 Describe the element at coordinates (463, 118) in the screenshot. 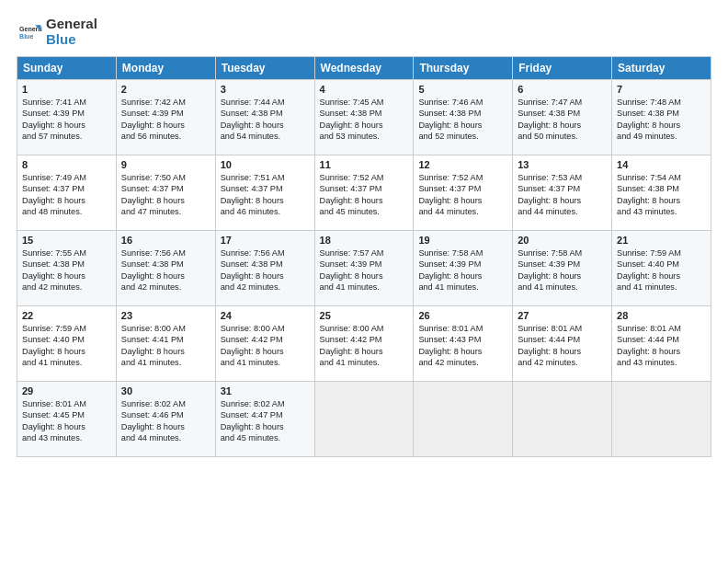

I see `calendar-cell: 5Sunrise: 7:46 AMSunset: 4:38 PMDaylight…` at that location.